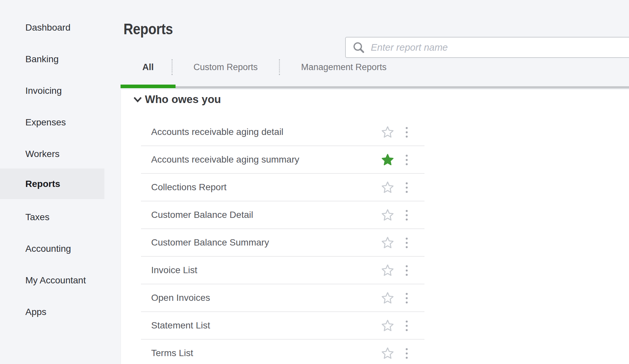 Image resolution: width=629 pixels, height=364 pixels. I want to click on report-link: Collections Report, so click(189, 187).